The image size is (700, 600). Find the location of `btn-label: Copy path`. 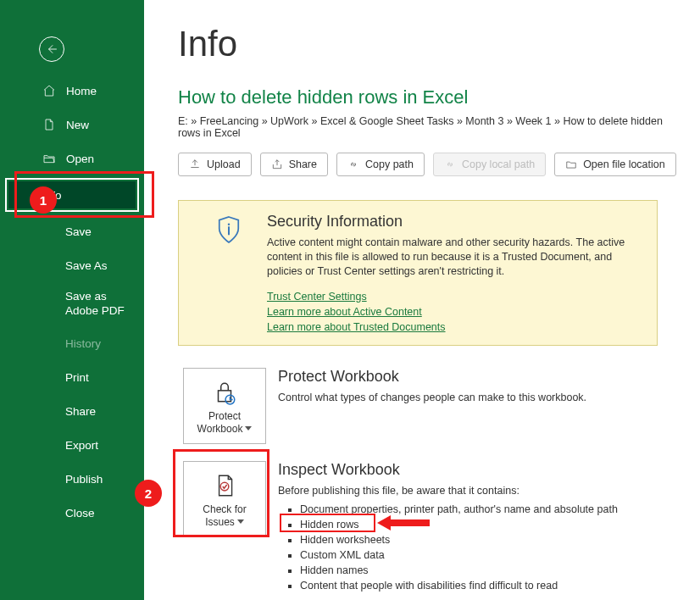

btn-label: Copy path is located at coordinates (390, 164).